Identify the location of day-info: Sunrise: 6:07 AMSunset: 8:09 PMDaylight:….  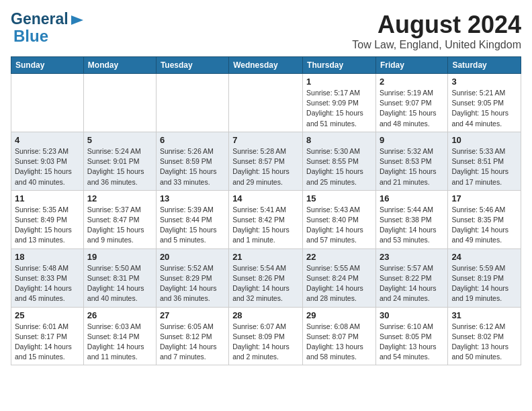
(266, 342).